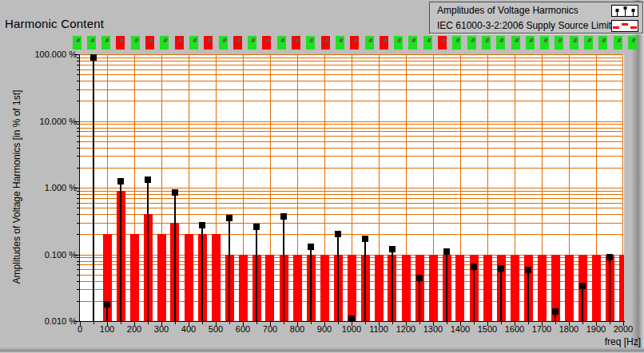  Describe the element at coordinates (625, 26) in the screenshot. I see `limit-bar-legend-icon` at that location.